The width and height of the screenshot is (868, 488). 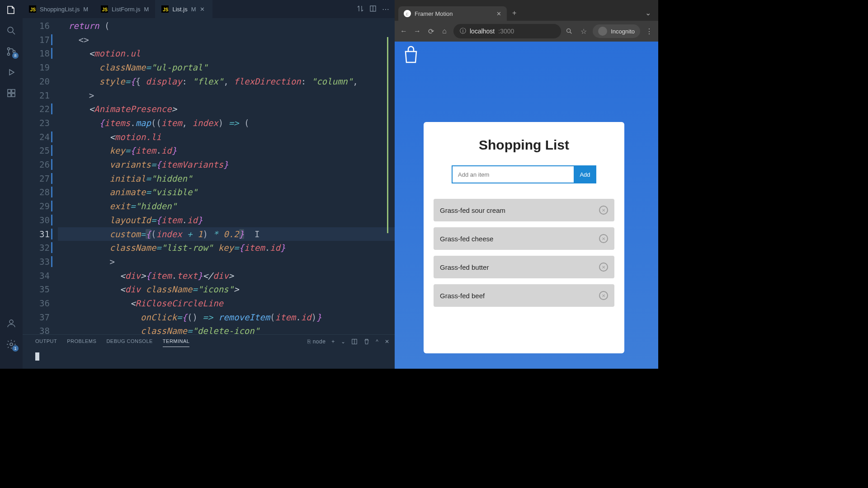 What do you see at coordinates (507, 31) in the screenshot?
I see `url-bar: ⓘ localhost:3000` at bounding box center [507, 31].